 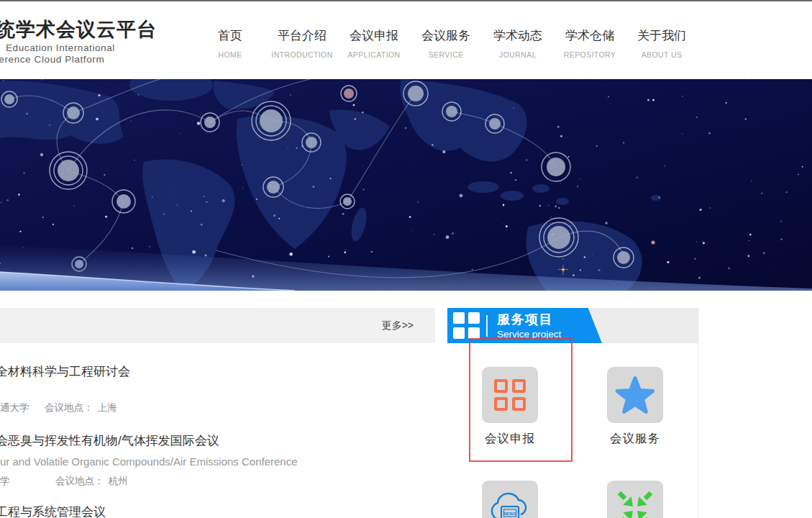 I want to click on nav-label-en: REPOSITORY, so click(x=590, y=55).